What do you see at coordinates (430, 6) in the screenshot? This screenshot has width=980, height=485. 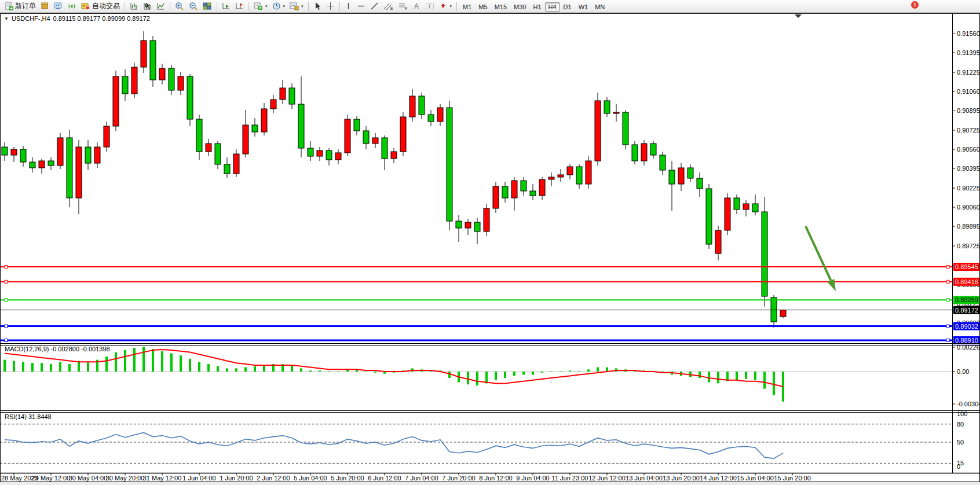 I see `text-label-tool: T` at bounding box center [430, 6].